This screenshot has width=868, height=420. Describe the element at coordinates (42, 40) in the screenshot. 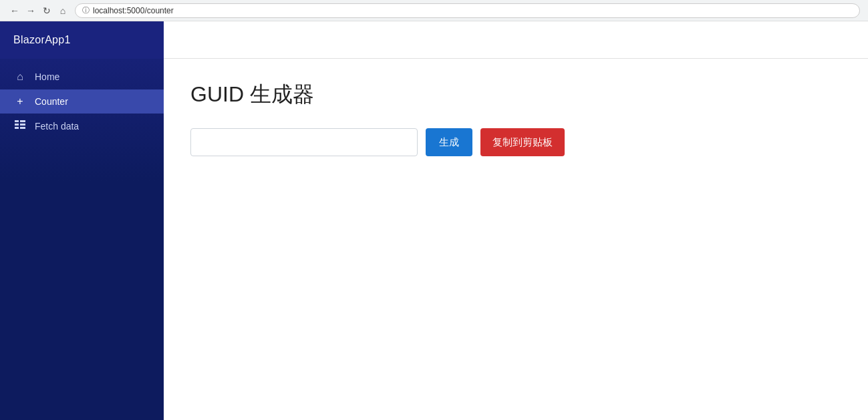

I see `app-logo: BlazorApp1` at that location.